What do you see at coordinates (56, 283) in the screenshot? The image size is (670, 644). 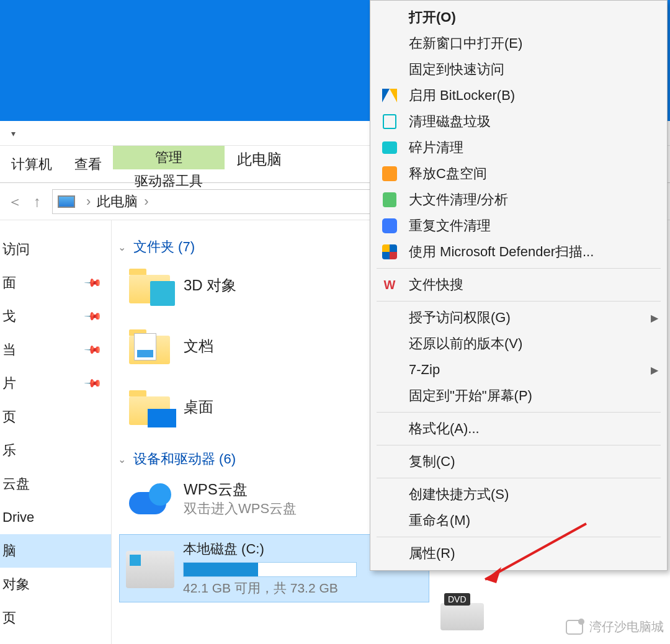 I see `sidebar-item-1: 面📌` at bounding box center [56, 283].